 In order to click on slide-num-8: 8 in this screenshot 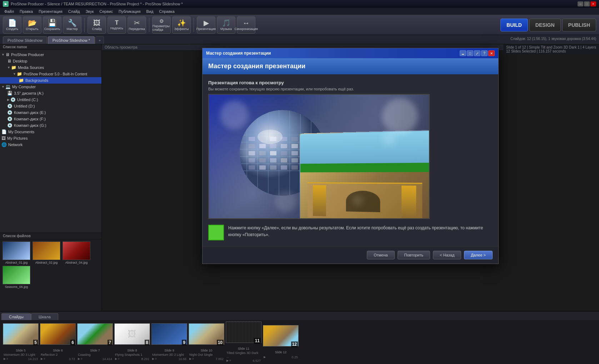, I will do `click(147, 343)`.